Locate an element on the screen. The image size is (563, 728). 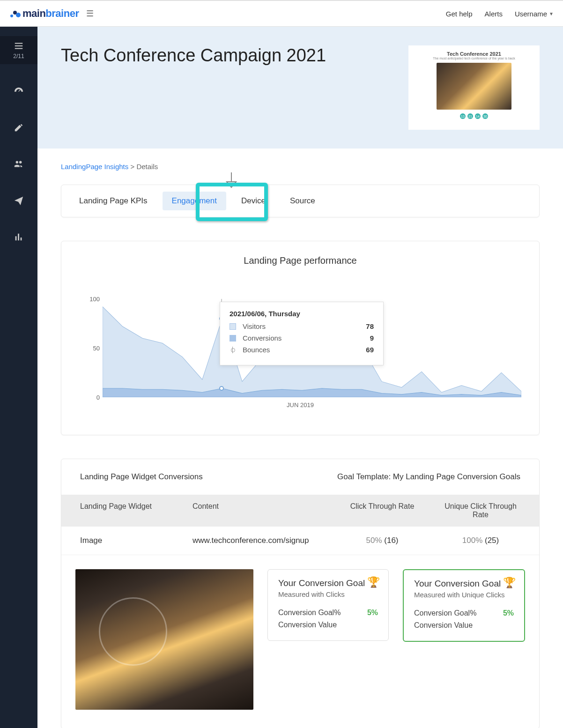
breadcrumb-current: Details is located at coordinates (147, 167).